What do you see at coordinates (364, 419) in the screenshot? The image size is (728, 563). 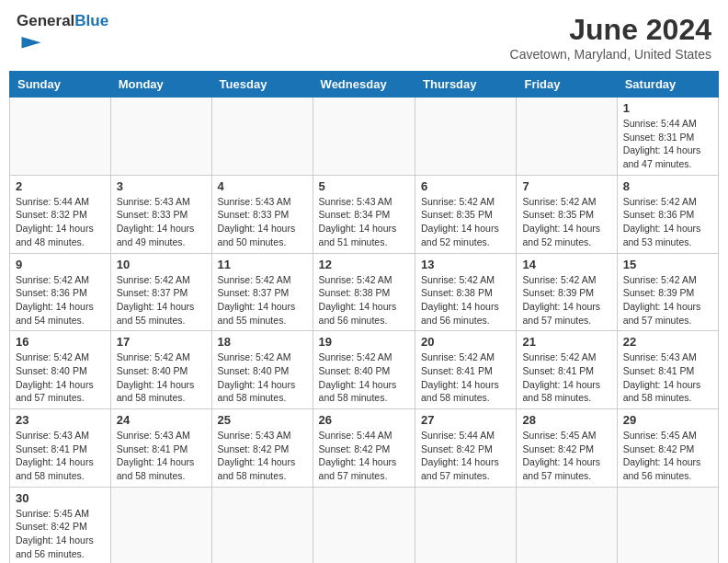 I see `day-number: 26` at bounding box center [364, 419].